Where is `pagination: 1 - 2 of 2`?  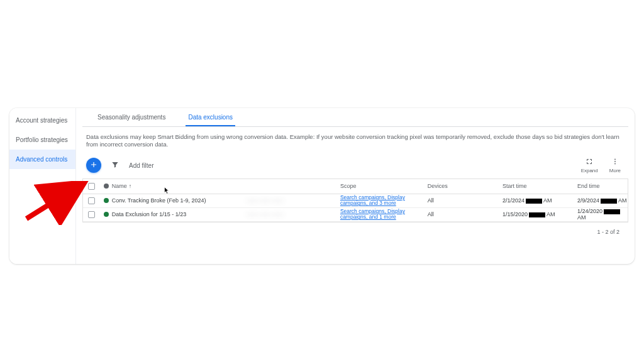 pagination: 1 - 2 of 2 is located at coordinates (355, 232).